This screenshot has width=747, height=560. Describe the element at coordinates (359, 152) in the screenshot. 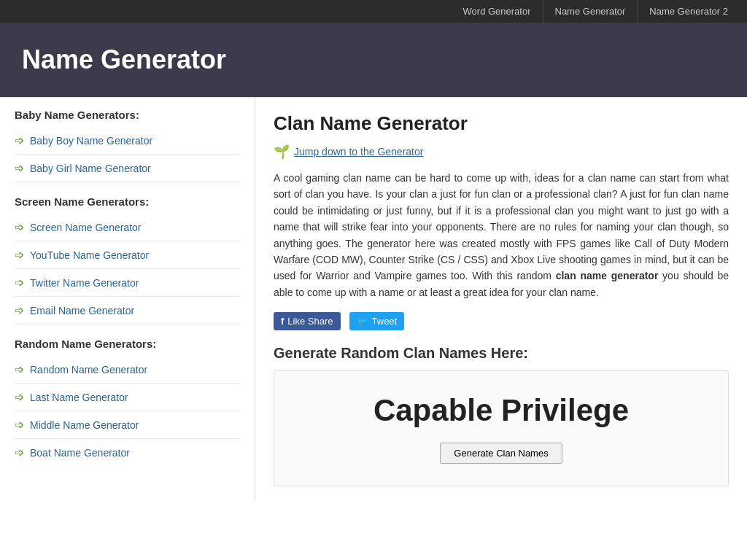

I see `jump-to-generator-link: Jump down to the Generator` at that location.